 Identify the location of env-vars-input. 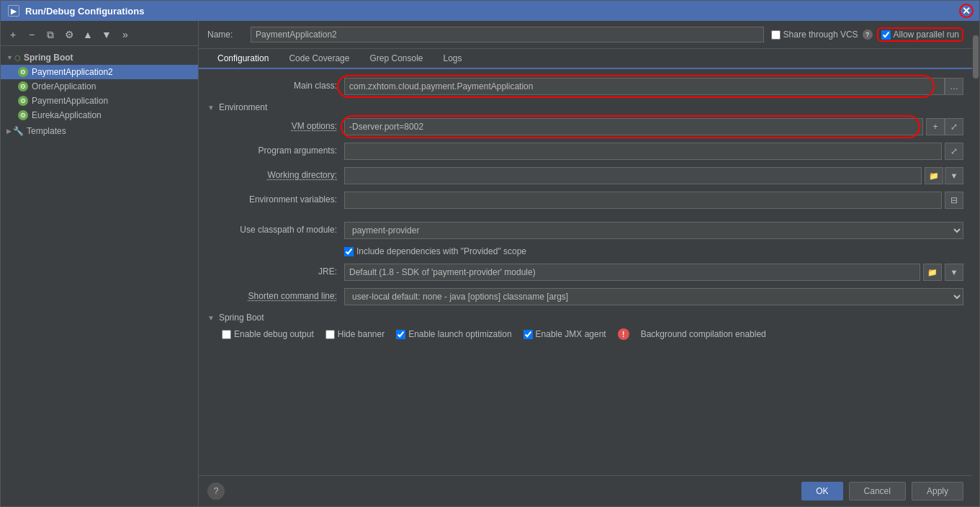
(643, 200).